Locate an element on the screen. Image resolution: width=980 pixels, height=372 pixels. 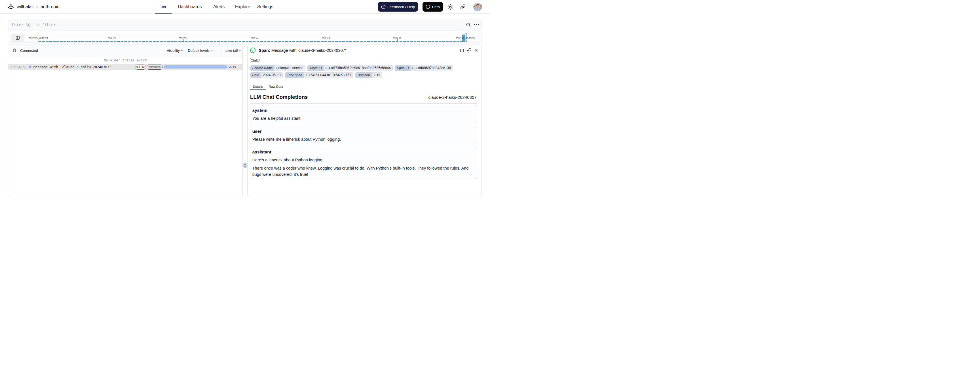
tab-dashboards: Dashboards is located at coordinates (190, 7).